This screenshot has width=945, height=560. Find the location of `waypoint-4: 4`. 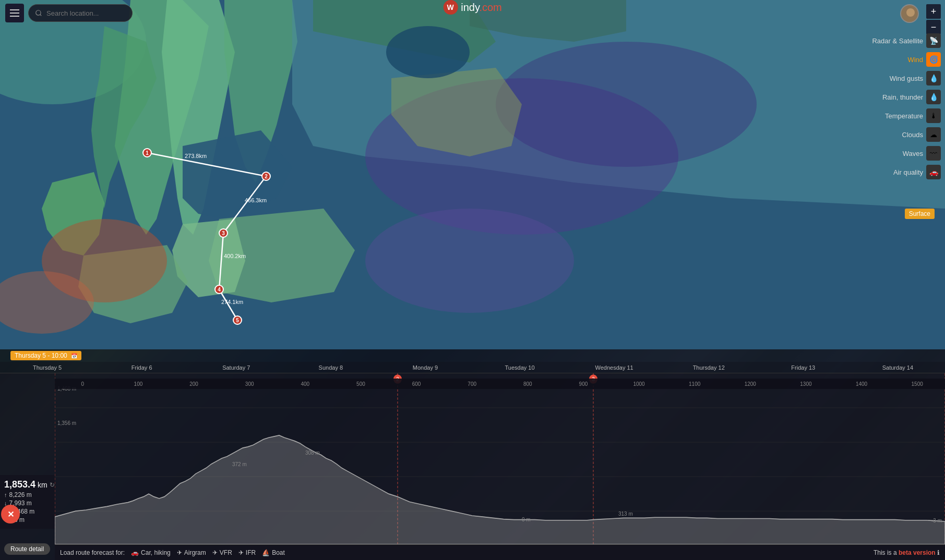

waypoint-4: 4 is located at coordinates (219, 289).